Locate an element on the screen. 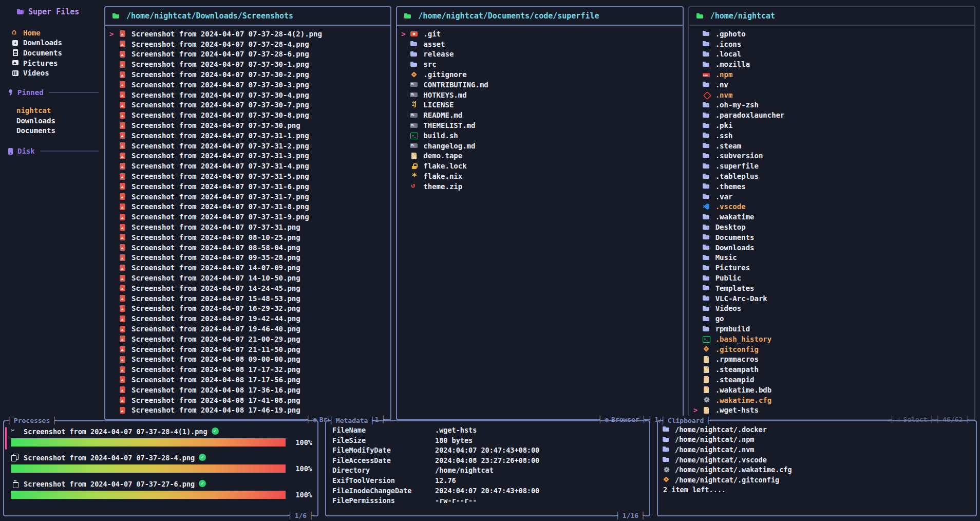 This screenshot has width=980, height=521. file-row: .nvm is located at coordinates (833, 95).